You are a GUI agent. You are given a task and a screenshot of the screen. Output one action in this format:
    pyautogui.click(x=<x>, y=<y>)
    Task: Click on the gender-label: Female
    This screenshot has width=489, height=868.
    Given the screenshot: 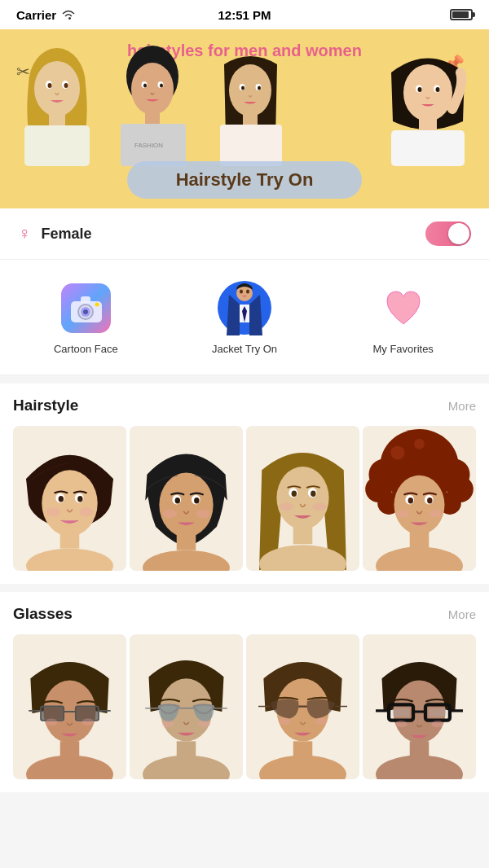 What is the action you would take?
    pyautogui.click(x=67, y=235)
    